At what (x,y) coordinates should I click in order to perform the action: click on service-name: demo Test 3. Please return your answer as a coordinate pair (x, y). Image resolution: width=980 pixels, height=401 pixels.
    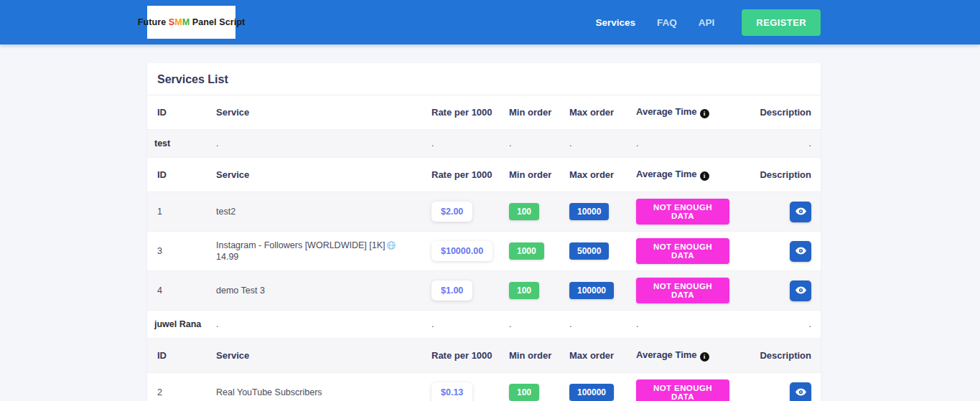
    Looking at the image, I should click on (317, 291).